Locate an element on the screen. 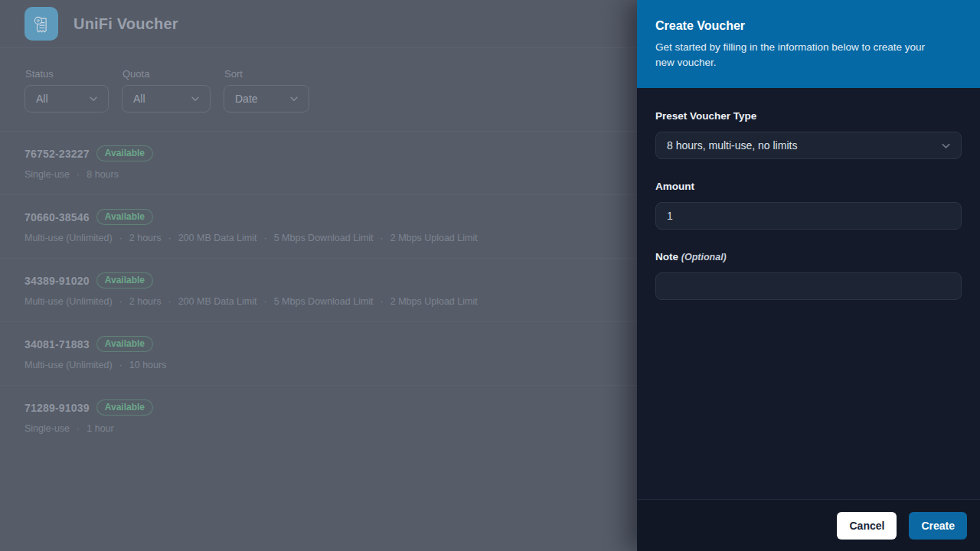  drawer-footer: Cancel Create is located at coordinates (808, 525).